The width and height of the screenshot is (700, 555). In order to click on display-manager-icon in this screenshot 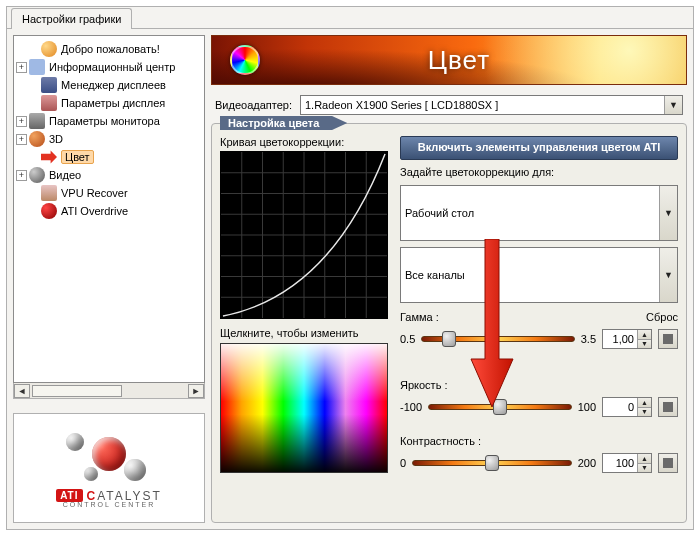, I will do `click(49, 85)`.